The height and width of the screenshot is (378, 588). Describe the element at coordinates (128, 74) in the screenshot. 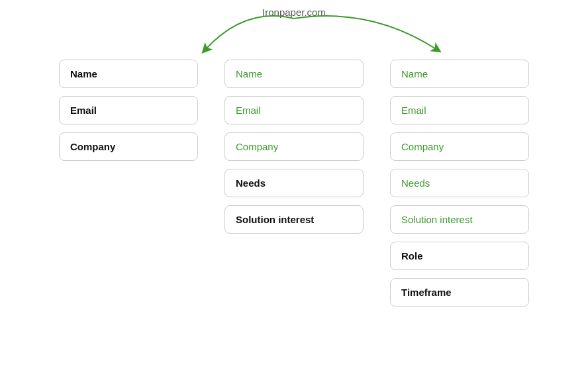

I see `col1-name-field: Name` at that location.